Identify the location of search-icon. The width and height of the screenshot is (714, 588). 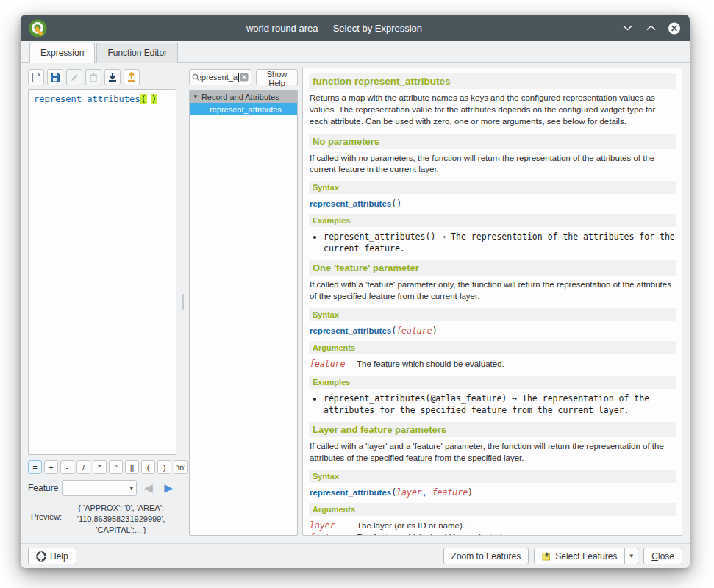
(196, 78).